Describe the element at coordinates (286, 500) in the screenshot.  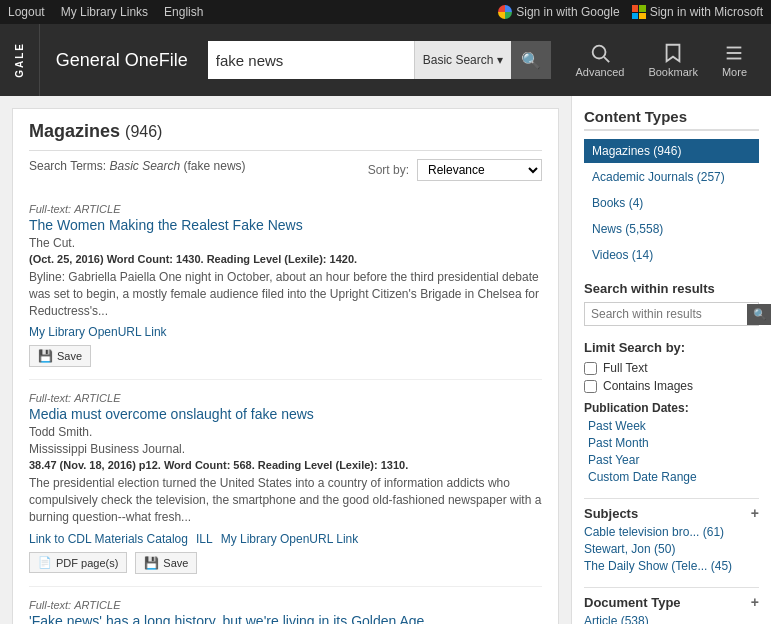
I see `result-byline: The presidential election turned the Uni…` at that location.